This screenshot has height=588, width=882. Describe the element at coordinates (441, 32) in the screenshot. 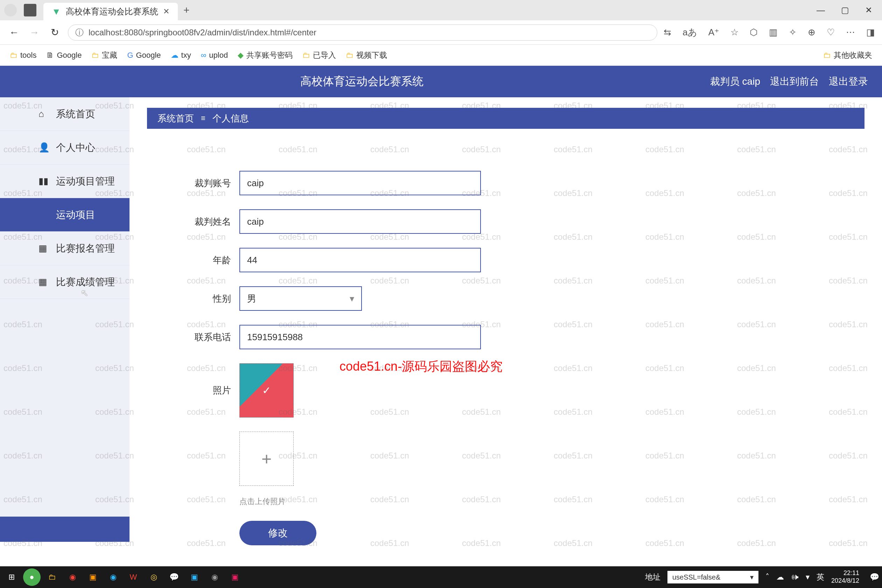

I see `address-bar: ← → ↻ ⓘ localhost:8080/springboot08fv2/a…` at that location.